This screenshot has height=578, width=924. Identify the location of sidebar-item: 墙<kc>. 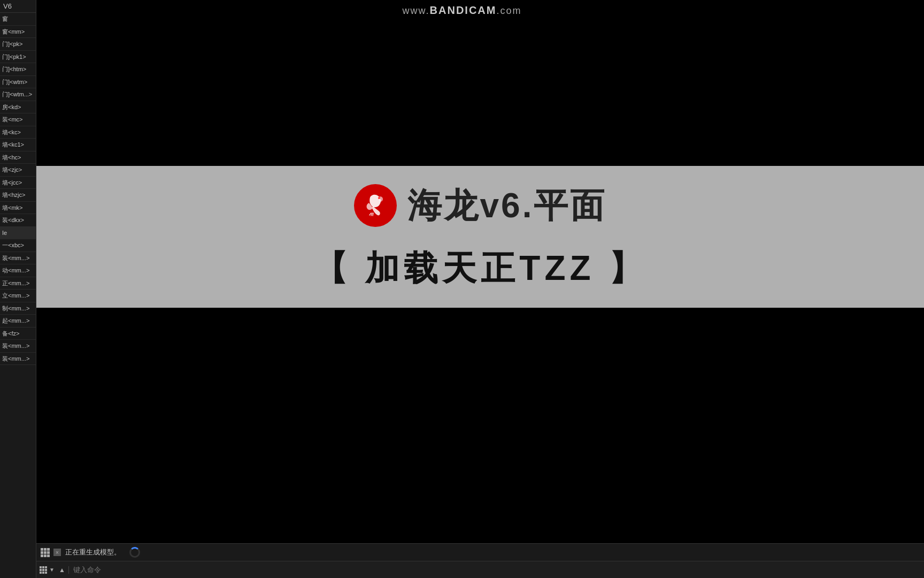
(18, 133).